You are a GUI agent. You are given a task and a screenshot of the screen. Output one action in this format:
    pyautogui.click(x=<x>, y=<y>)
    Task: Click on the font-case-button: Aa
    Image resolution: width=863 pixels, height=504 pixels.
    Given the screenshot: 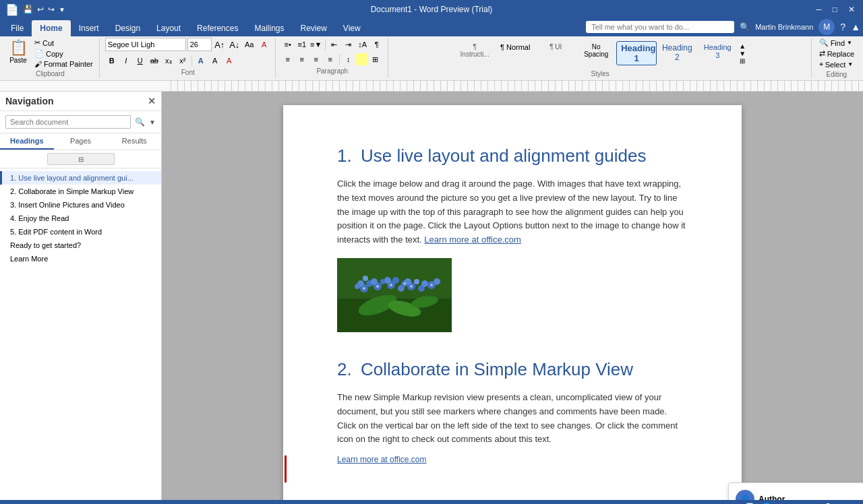 What is the action you would take?
    pyautogui.click(x=249, y=44)
    